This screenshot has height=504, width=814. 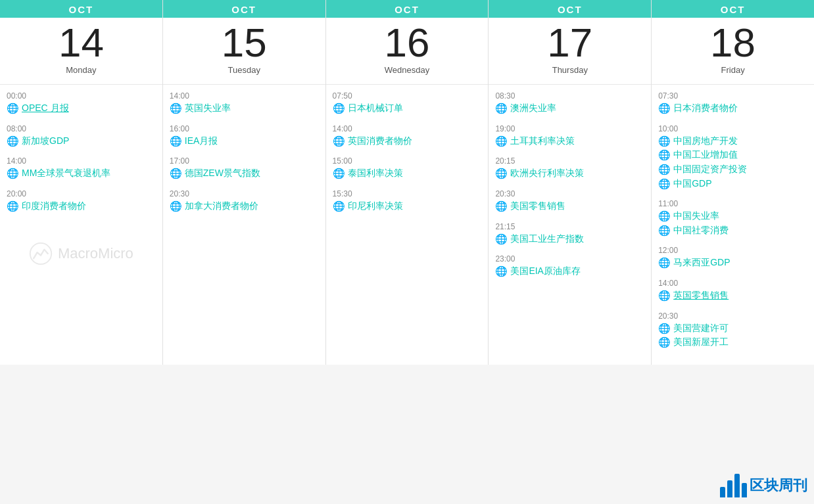 What do you see at coordinates (737, 486) in the screenshot?
I see `bar3` at bounding box center [737, 486].